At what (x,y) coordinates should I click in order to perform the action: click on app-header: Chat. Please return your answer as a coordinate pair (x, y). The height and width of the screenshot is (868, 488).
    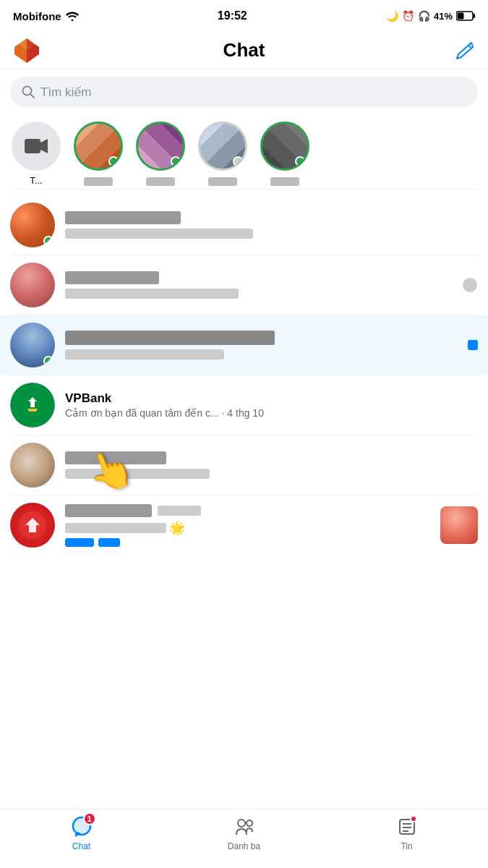
    Looking at the image, I should click on (244, 51).